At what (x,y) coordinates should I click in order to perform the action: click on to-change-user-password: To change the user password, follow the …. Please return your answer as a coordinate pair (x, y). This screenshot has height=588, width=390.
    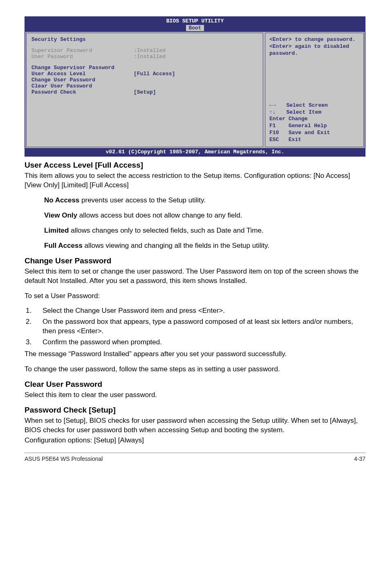
    Looking at the image, I should click on (195, 370).